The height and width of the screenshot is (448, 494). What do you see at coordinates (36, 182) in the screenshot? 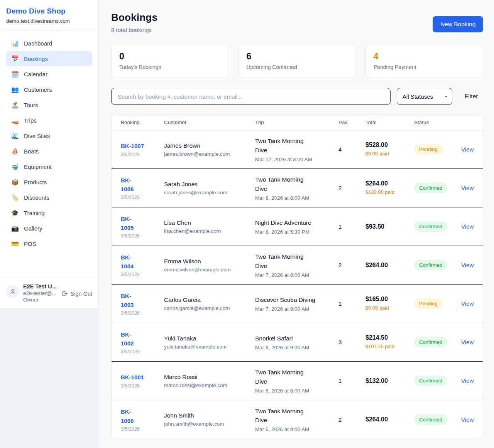
I see `sidebar-item-label: Products` at bounding box center [36, 182].